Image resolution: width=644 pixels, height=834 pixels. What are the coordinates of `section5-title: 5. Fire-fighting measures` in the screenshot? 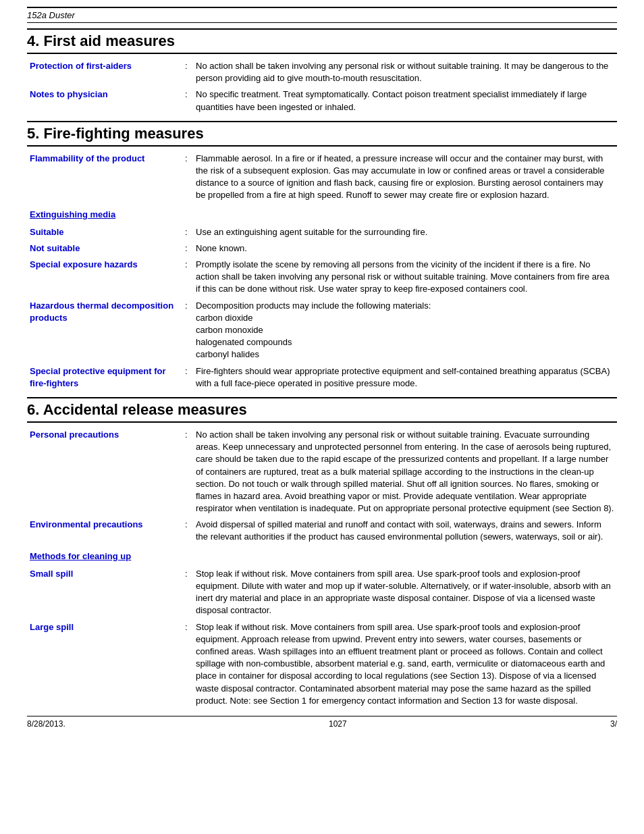 It's located at (322, 134).